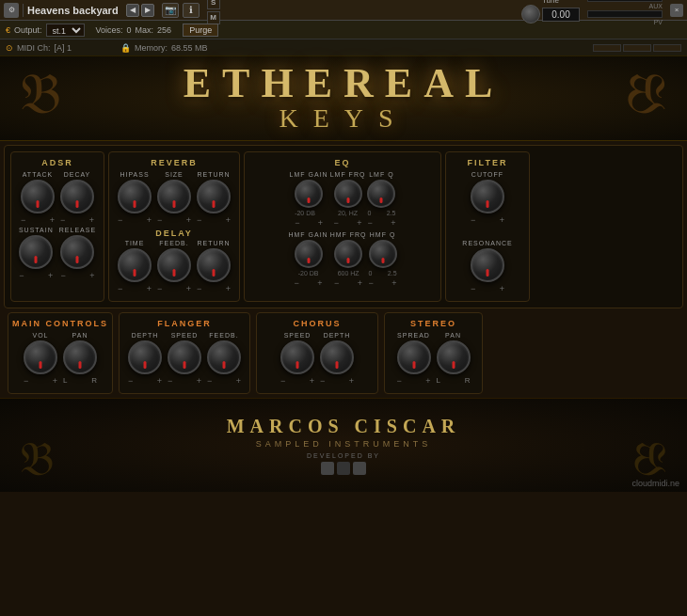  I want to click on decay-label: DECAY, so click(77, 175).